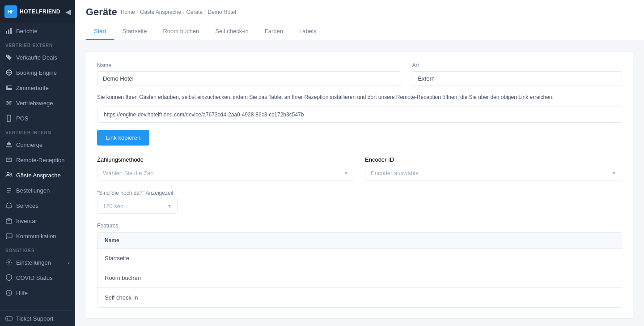  Describe the element at coordinates (169, 206) in the screenshot. I see `idle-time-arrow: ▼` at that location.